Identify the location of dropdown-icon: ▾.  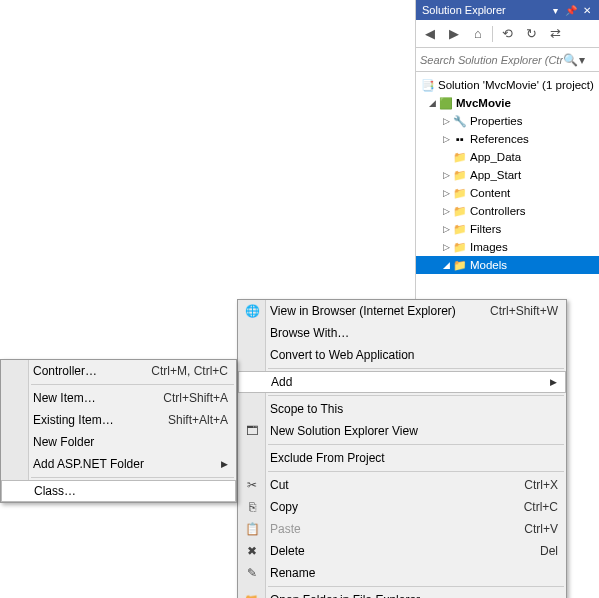
(555, 10).